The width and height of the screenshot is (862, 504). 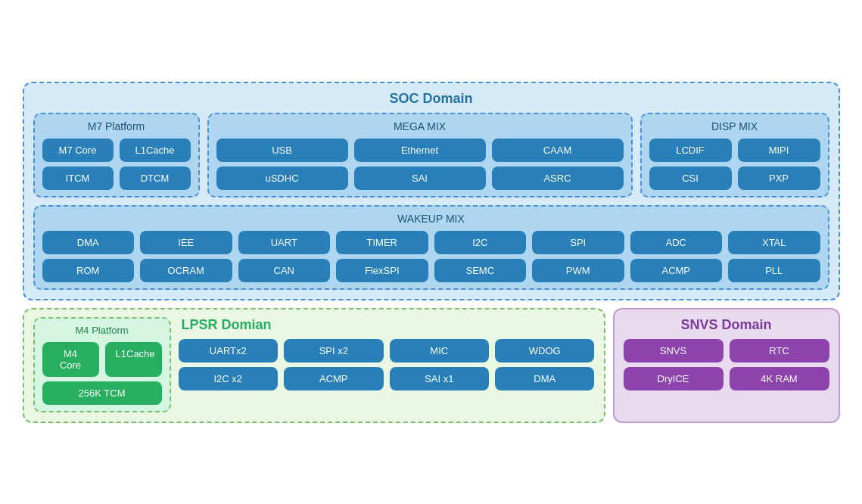 I want to click on chip-asrc: ASRC, so click(x=558, y=179).